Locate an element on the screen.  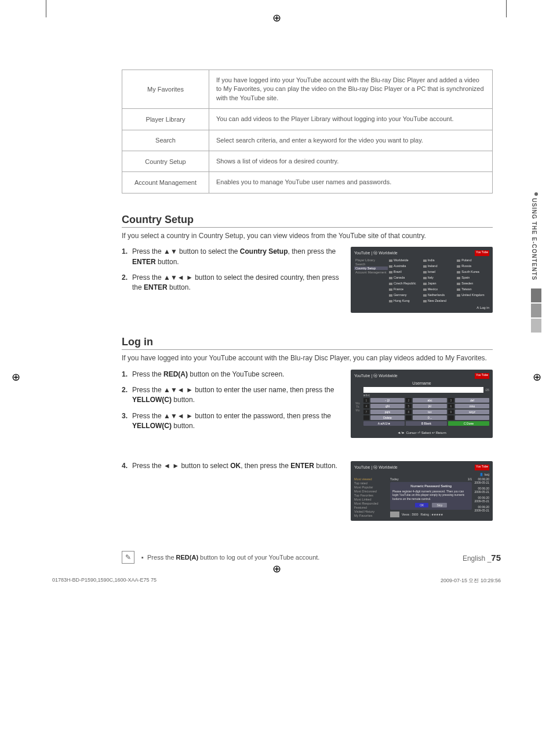
keypad-action: C Done is located at coordinates (468, 423).